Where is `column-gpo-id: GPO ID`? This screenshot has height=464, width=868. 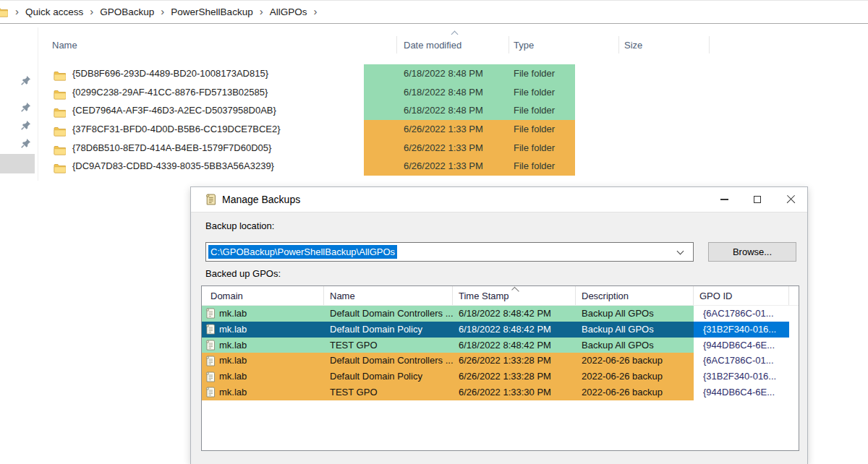 column-gpo-id: GPO ID is located at coordinates (741, 296).